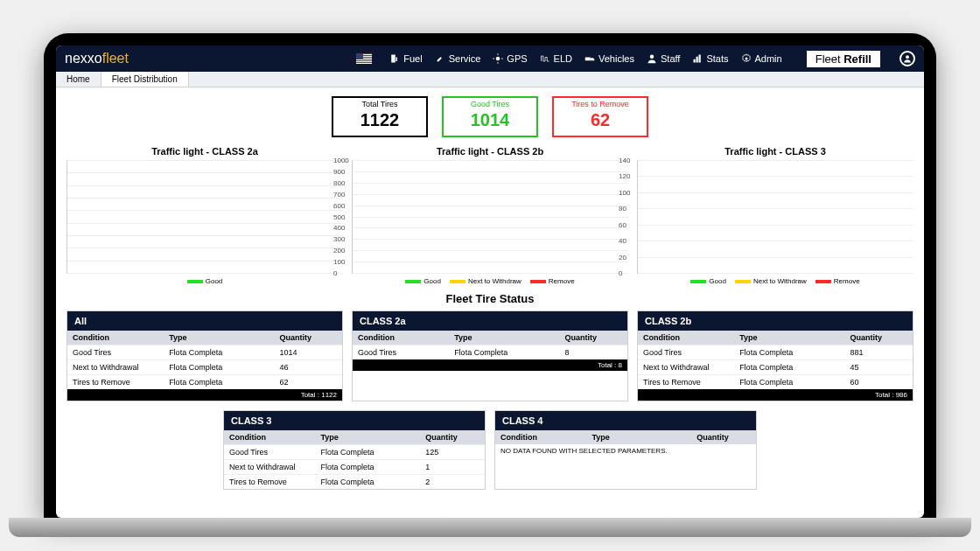 The image size is (980, 551). Describe the element at coordinates (205, 381) in the screenshot. I see `table-row: Tires to RemoveFlota Completa62` at that location.